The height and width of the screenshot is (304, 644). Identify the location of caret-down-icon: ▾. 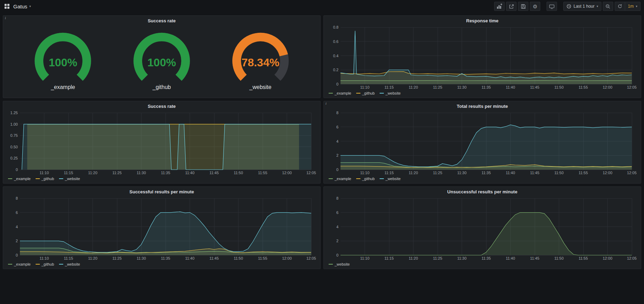
(597, 6).